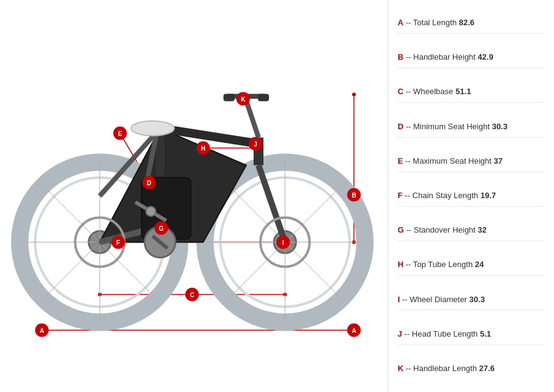  What do you see at coordinates (441, 196) in the screenshot?
I see `spec-label: -- Chain Stay Length` at bounding box center [441, 196].